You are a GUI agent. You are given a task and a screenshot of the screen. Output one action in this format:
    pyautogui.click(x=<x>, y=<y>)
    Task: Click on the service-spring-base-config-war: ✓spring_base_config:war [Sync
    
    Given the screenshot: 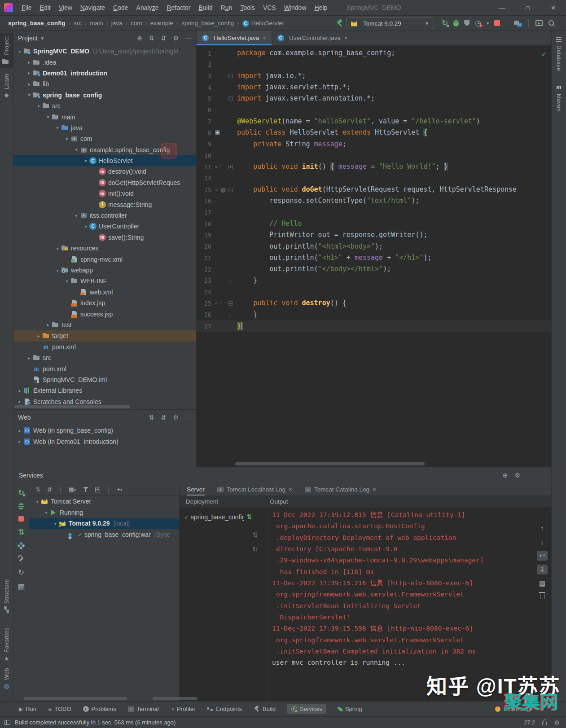 What is the action you would take?
    pyautogui.click(x=104, y=535)
    